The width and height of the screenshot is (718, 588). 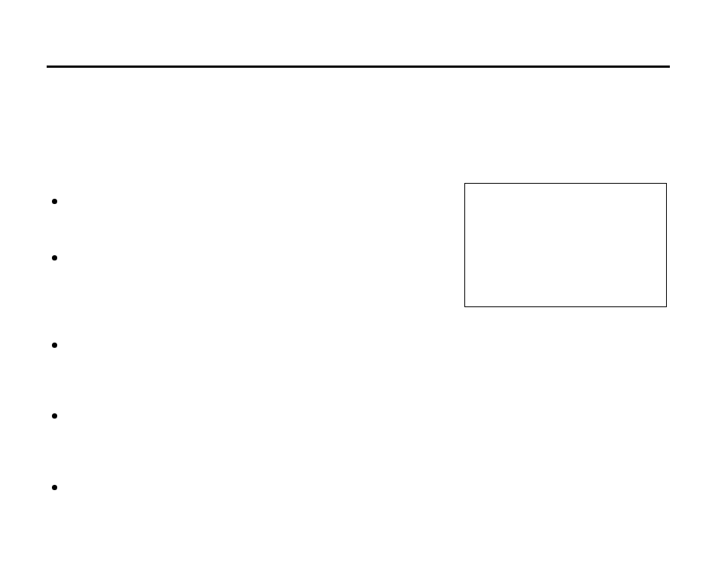 What do you see at coordinates (358, 66) in the screenshot?
I see `horizontal-rule` at bounding box center [358, 66].